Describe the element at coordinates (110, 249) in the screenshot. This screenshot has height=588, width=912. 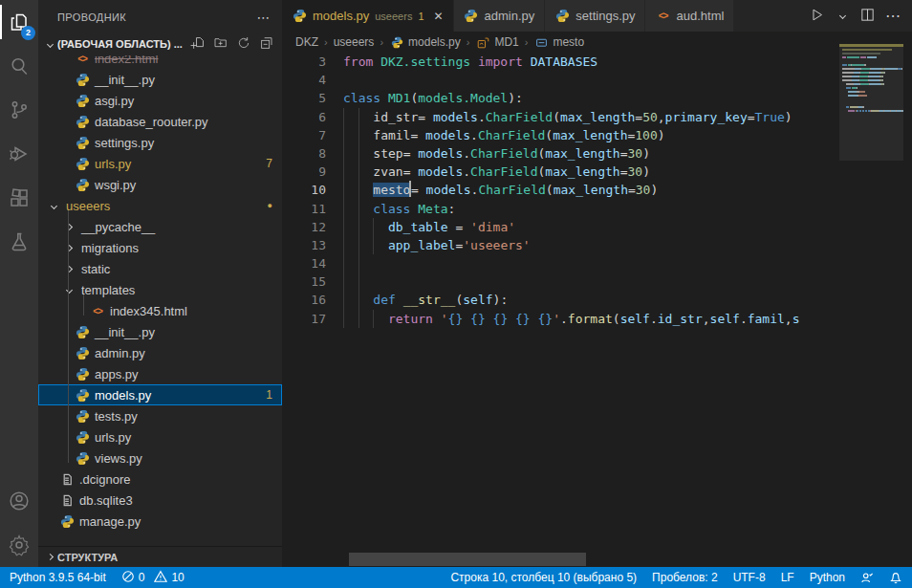
I see `tree-item-label: migrations` at that location.